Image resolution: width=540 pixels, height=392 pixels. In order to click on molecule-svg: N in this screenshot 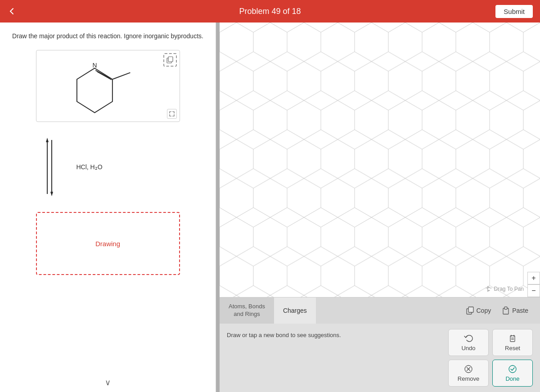, I will do `click(108, 86)`.